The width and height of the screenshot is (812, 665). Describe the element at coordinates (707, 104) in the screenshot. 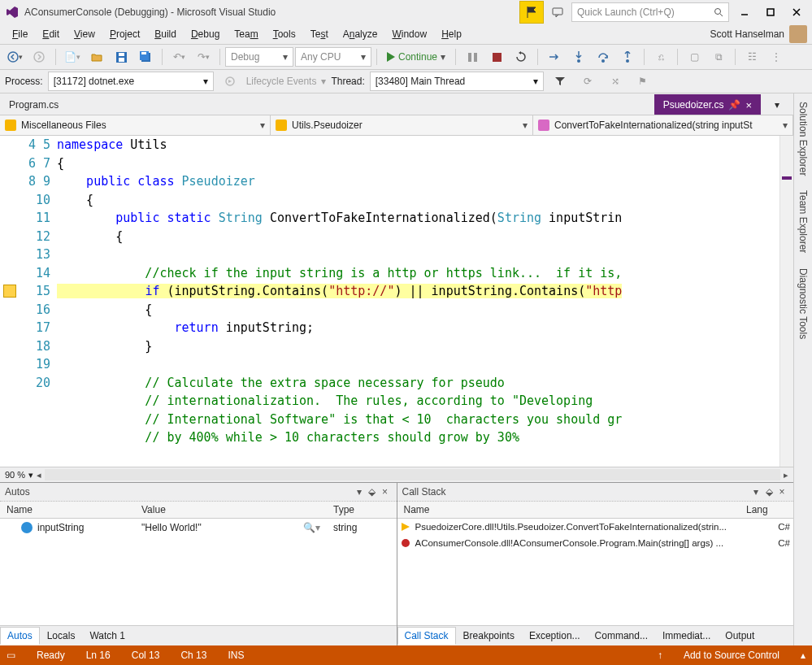

I see `tab-psuedoizer-cs: Psuedoizer.cs 📌 ×` at that location.